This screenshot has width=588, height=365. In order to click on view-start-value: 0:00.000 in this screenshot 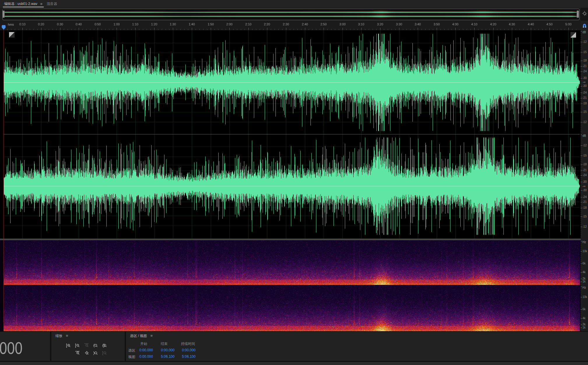, I will do `click(146, 357)`.